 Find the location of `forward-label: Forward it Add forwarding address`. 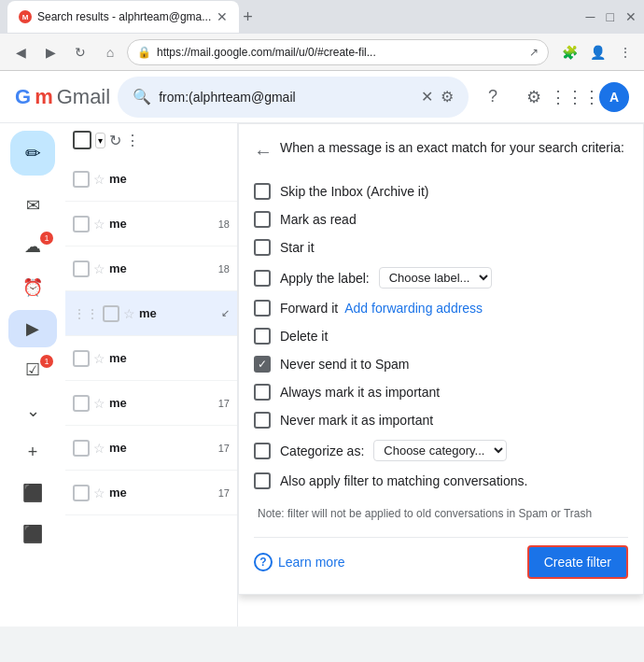

forward-label: Forward it Add forwarding address is located at coordinates (381, 308).